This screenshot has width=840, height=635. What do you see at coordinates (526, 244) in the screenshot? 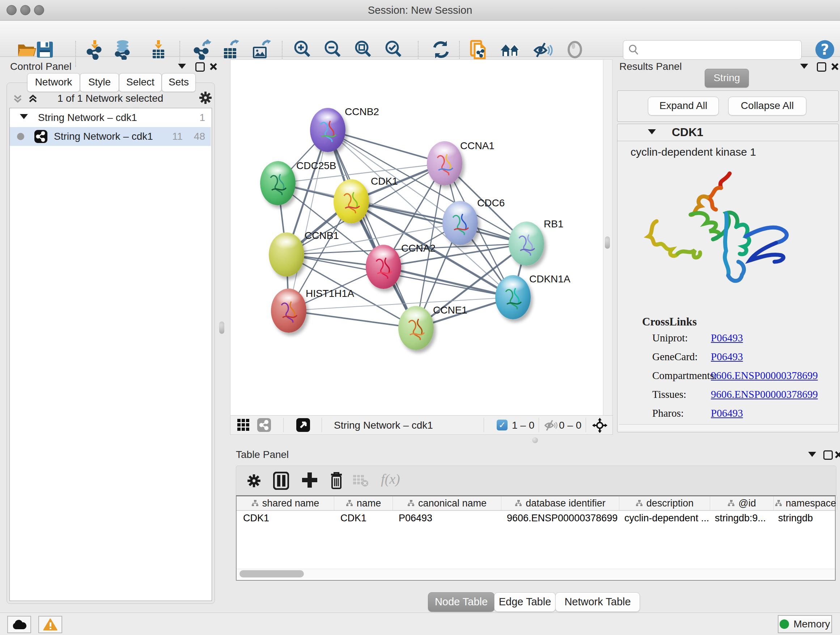
I see `network-node-RB1` at bounding box center [526, 244].